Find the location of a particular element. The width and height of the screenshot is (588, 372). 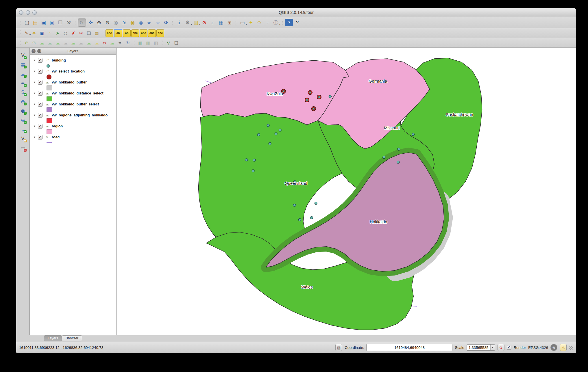

save-project-icon: ▣ is located at coordinates (43, 23).